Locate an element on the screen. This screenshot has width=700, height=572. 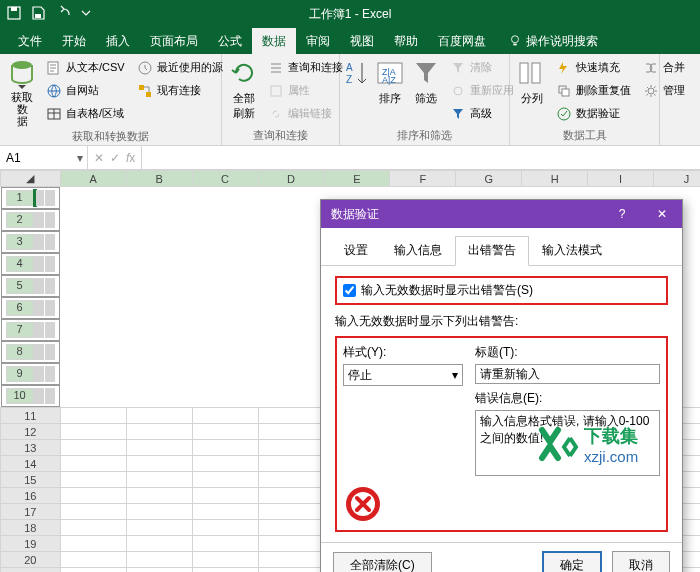
tab-insert: 插入 is located at coordinates (118, 41).